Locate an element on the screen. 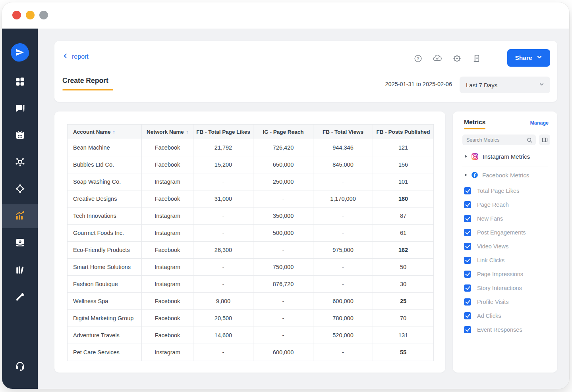  column-header-0: Account Name↑ is located at coordinates (105, 132).